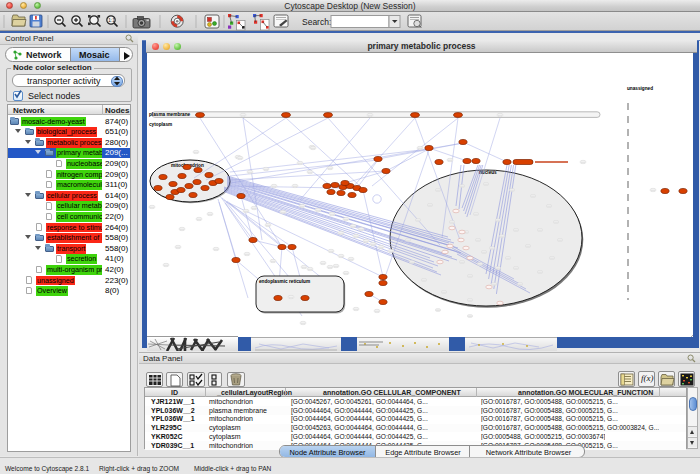  I want to click on svg-text: unassigned, so click(640, 88).